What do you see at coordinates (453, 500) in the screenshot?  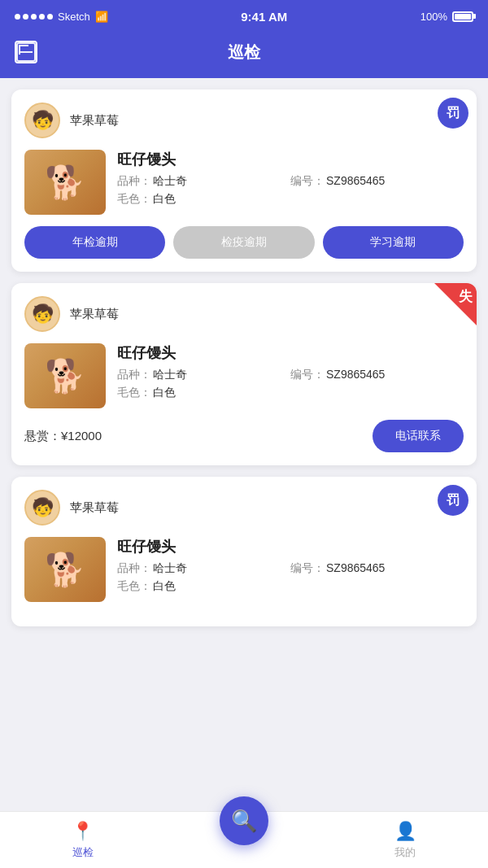 I see `penalty-badge-3: 罚` at bounding box center [453, 500].